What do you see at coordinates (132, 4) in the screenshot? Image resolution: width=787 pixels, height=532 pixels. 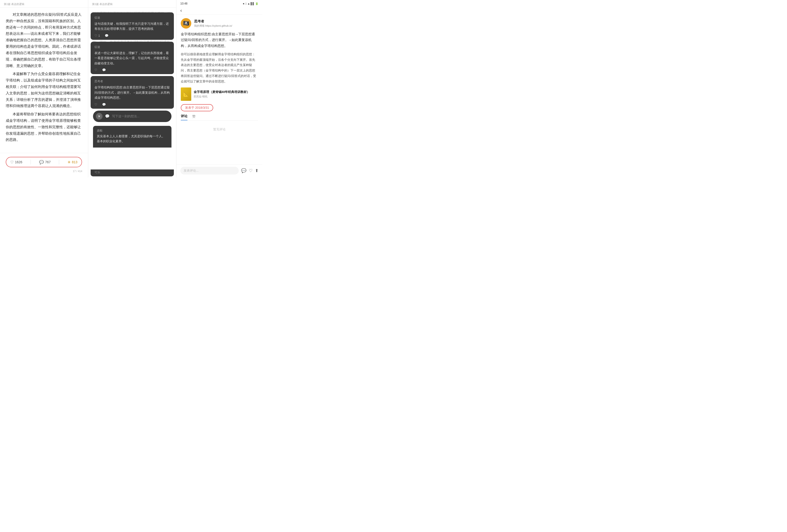 I see `panel2-header: 第1篇 表达的逻辑` at bounding box center [132, 4].